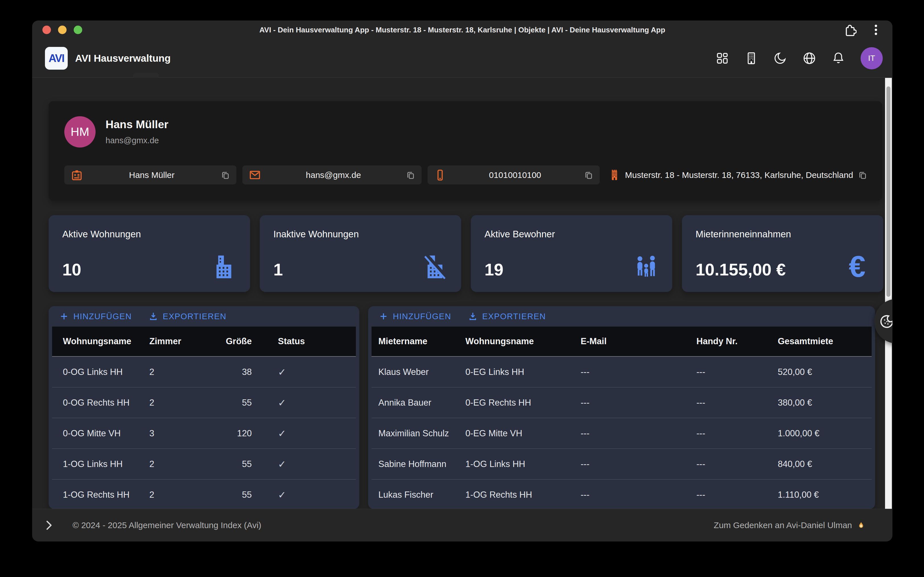 This screenshot has height=577, width=924. Describe the element at coordinates (622, 434) in the screenshot. I see `table-row: Maximilian Schulz0-EG Mitte VH ------ 1.…` at that location.